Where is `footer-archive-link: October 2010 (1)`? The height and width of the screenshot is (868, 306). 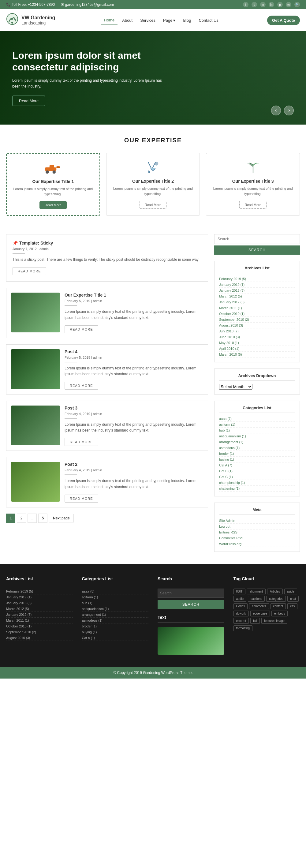
footer-archive-link: October 2010 (1) is located at coordinates (19, 626).